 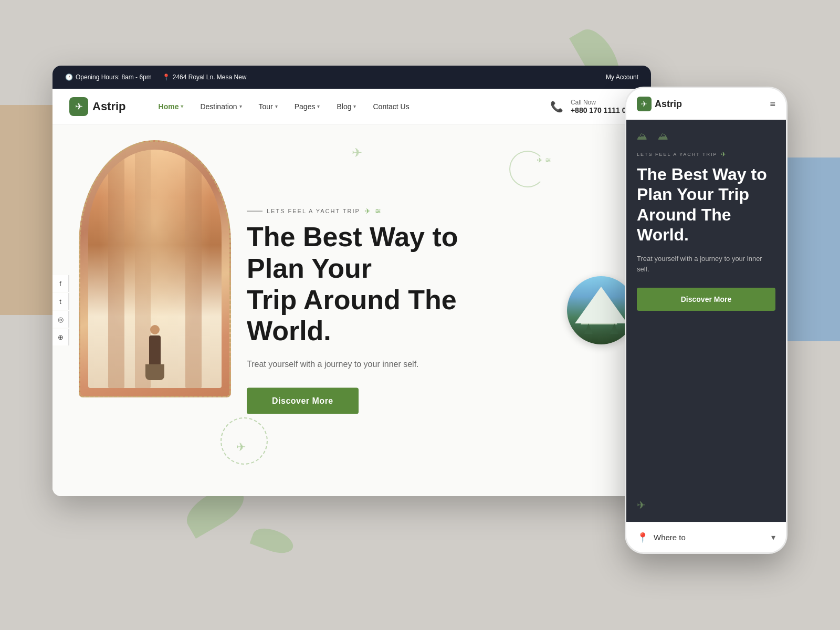 What do you see at coordinates (670, 538) in the screenshot?
I see `where-to-text: Where to` at bounding box center [670, 538].